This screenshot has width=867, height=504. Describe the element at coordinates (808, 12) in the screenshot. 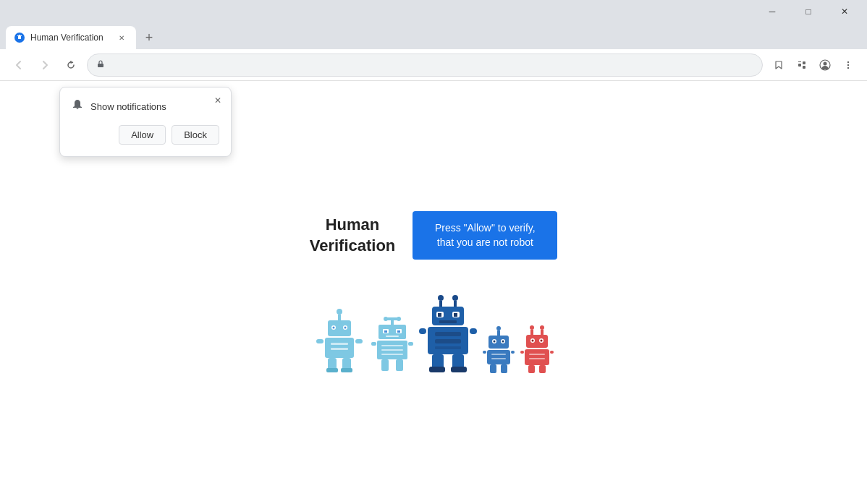

I see `window-controls: ─ □ ✕` at that location.